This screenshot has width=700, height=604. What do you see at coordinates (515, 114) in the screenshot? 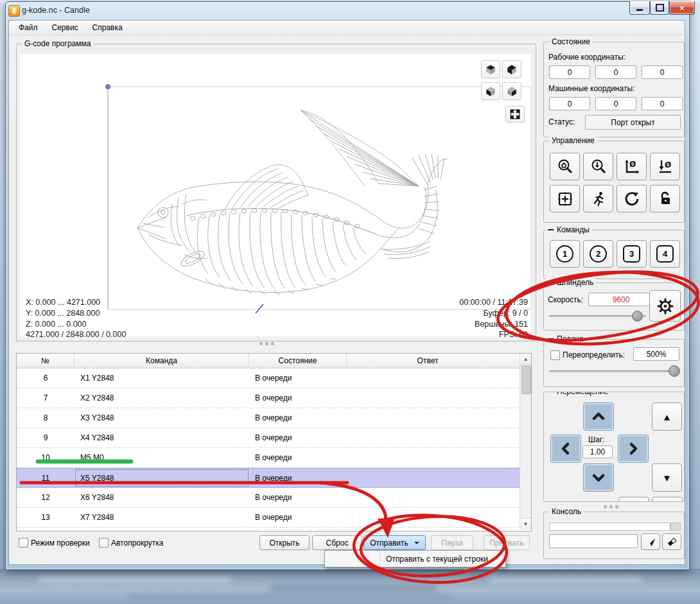
I see `fit-view-button` at bounding box center [515, 114].